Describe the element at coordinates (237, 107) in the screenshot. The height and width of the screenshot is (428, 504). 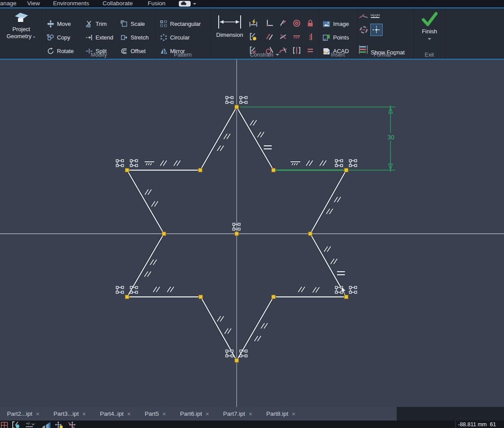
I see `sketch-vertex-top` at that location.